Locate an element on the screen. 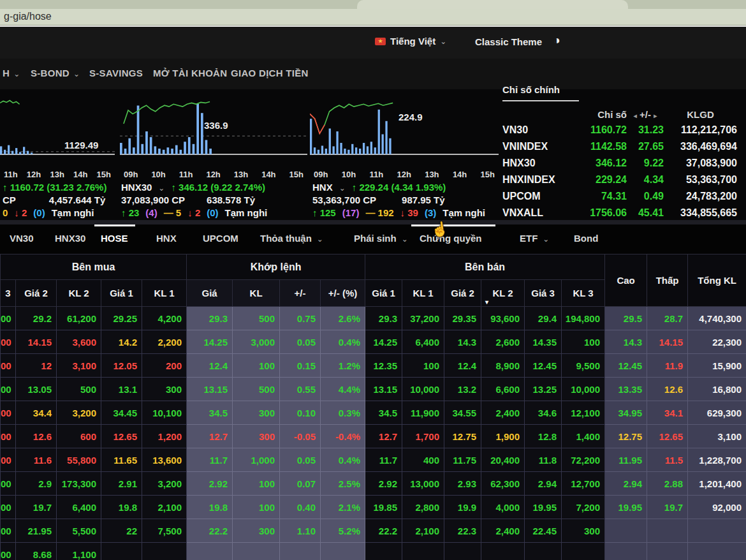 This screenshot has height=560, width=746. col-header-2: KL 2 is located at coordinates (79, 293).